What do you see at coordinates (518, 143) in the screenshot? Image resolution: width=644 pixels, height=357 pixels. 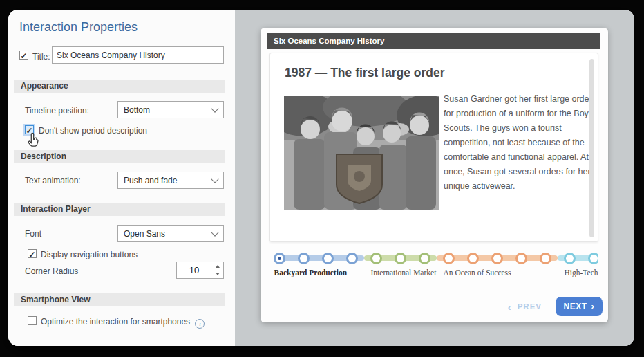 I see `period-description: Susan Gardner got her first large order …` at bounding box center [518, 143].